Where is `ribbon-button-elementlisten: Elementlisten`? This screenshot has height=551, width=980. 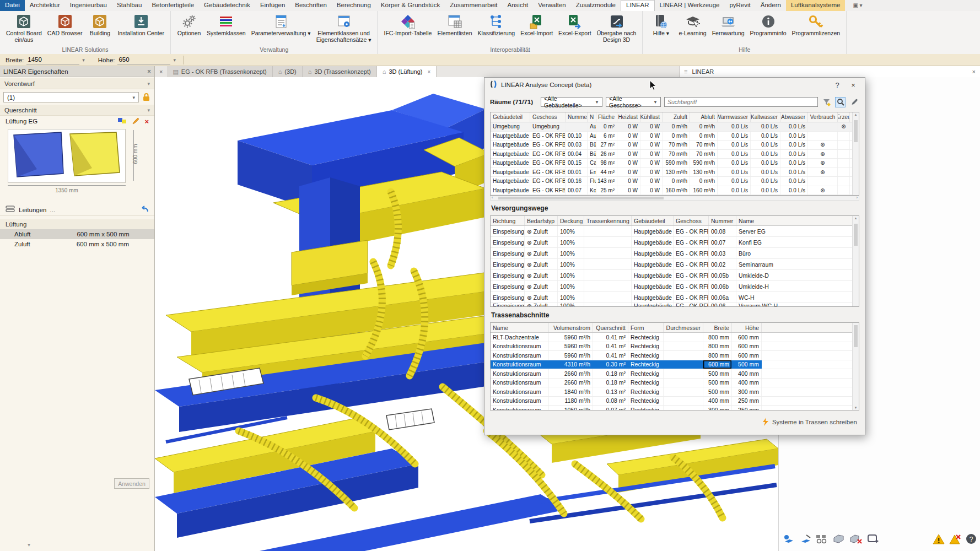 ribbon-button-elementlisten: Elementlisten is located at coordinates (454, 25).